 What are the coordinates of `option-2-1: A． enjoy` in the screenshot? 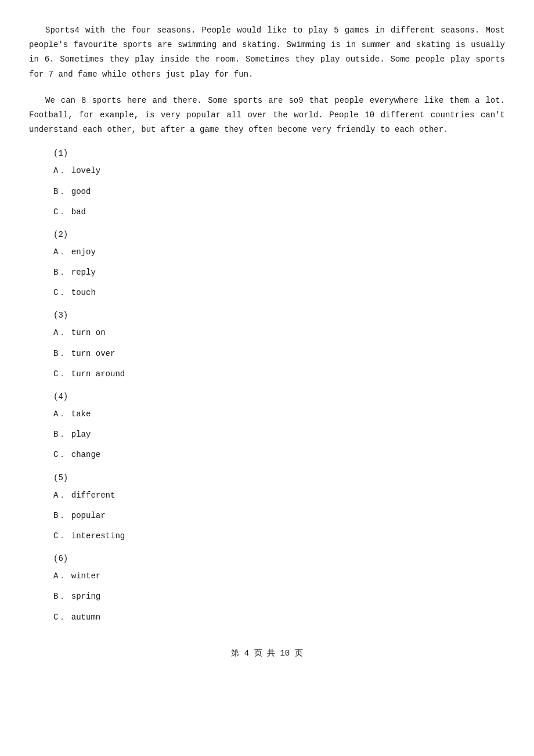 It's located at (279, 252).